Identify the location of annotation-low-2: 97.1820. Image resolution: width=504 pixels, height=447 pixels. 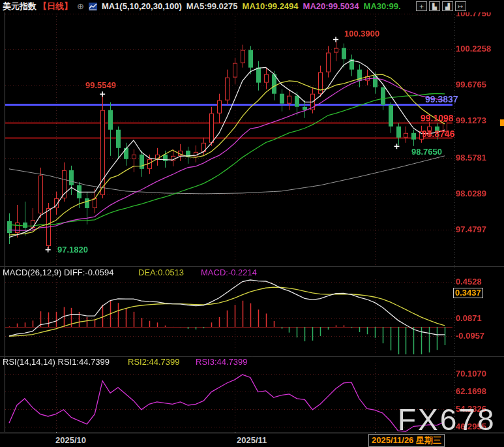
(73, 250).